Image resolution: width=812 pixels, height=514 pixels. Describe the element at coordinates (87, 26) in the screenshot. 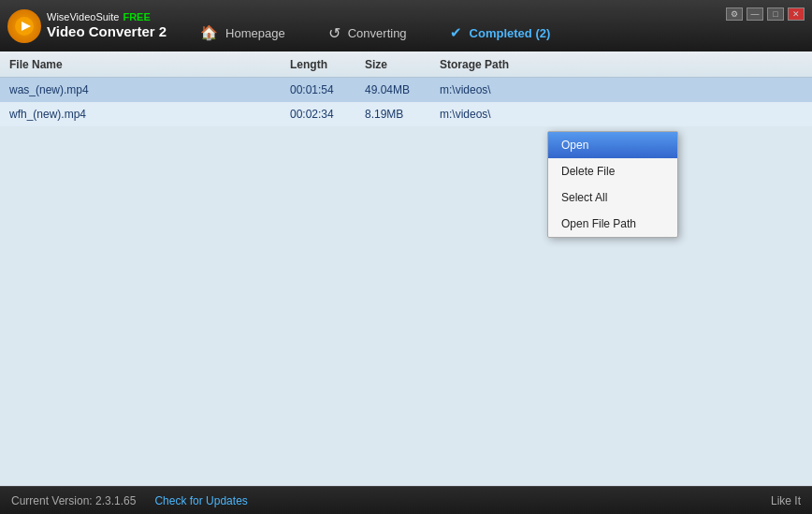

I see `logo-area: WiseVideoSuite FREE Video Converter 2` at that location.